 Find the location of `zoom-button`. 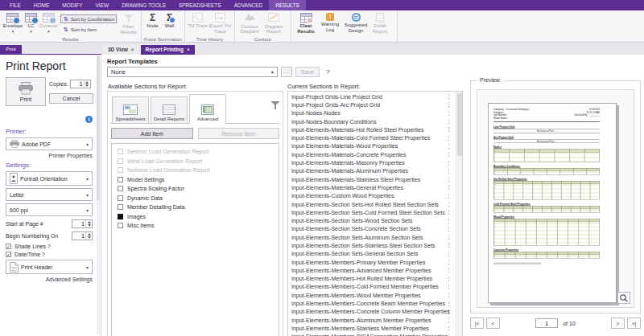

zoom-button is located at coordinates (624, 297).